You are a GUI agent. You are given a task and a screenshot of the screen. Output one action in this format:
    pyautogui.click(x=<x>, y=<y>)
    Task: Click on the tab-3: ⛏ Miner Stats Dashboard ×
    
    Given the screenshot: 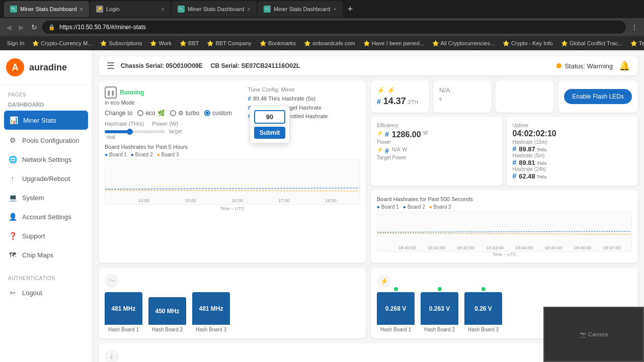 What is the action you would take?
    pyautogui.click(x=214, y=9)
    